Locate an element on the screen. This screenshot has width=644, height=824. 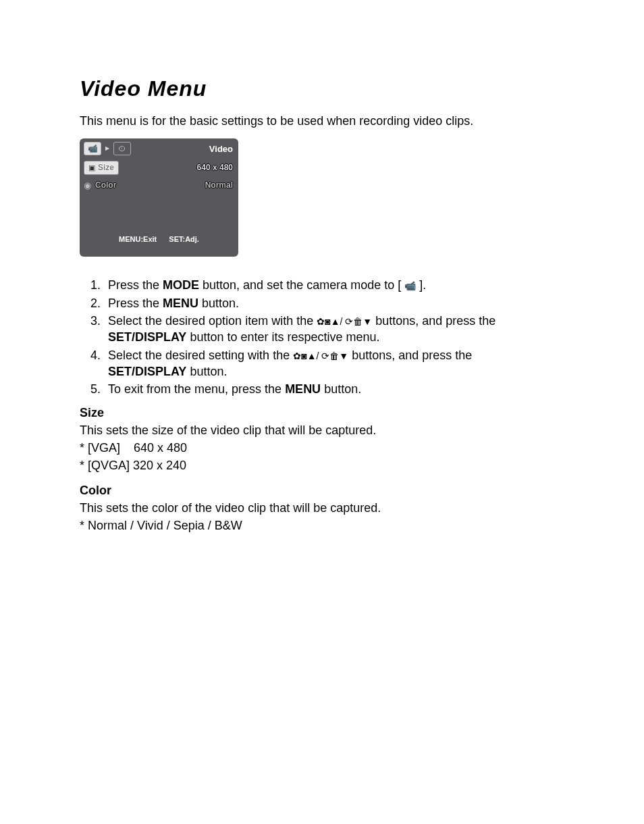
lcd-tab-timer: ⏲ is located at coordinates (122, 149).